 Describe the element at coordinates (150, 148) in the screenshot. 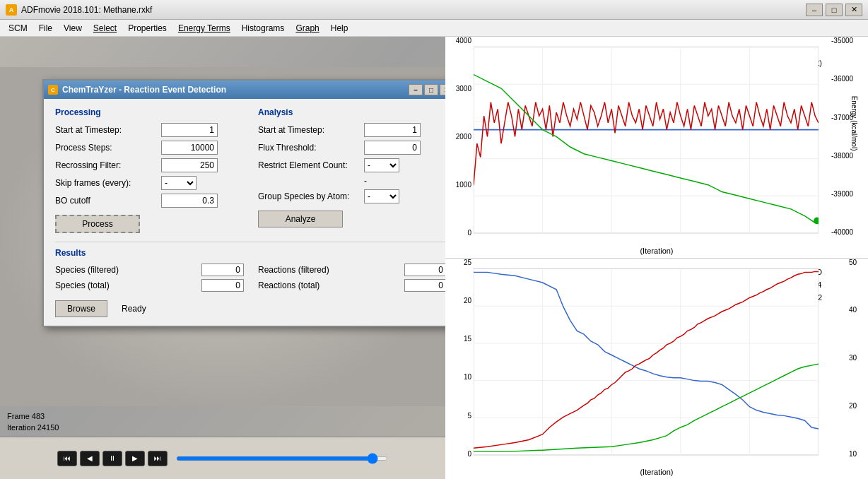

I see `process-steps-row: Process Steps:` at that location.